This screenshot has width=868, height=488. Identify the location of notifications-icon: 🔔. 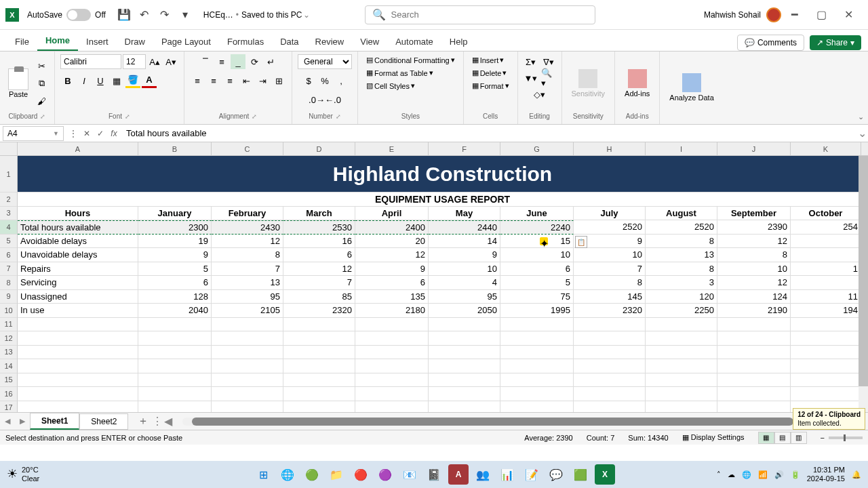
(856, 474).